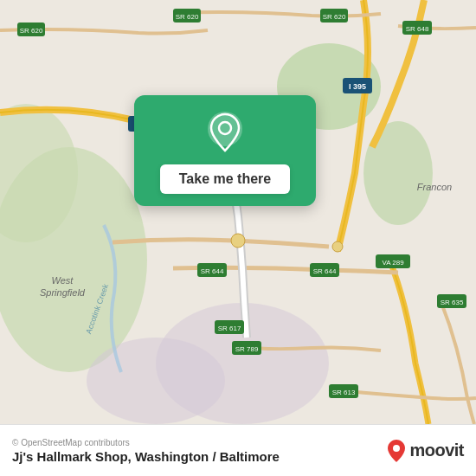 The image size is (476, 476). What do you see at coordinates (62, 293) in the screenshot?
I see `svg-text: Springfield` at bounding box center [62, 293].